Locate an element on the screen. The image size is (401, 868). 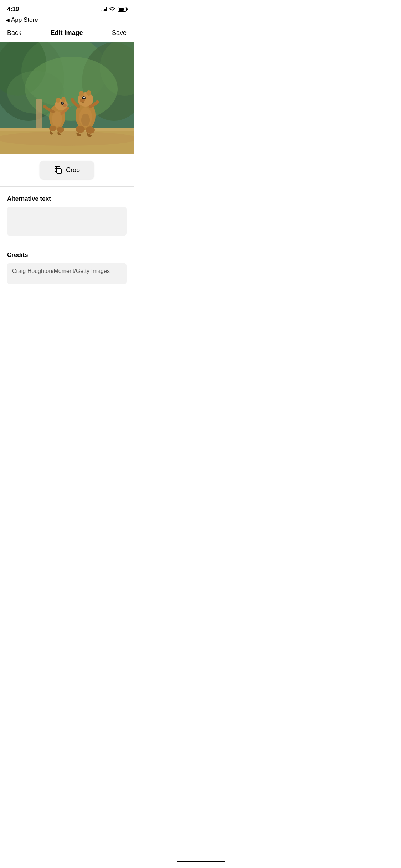
app-store-back: ◀ App Store is located at coordinates (67, 21).